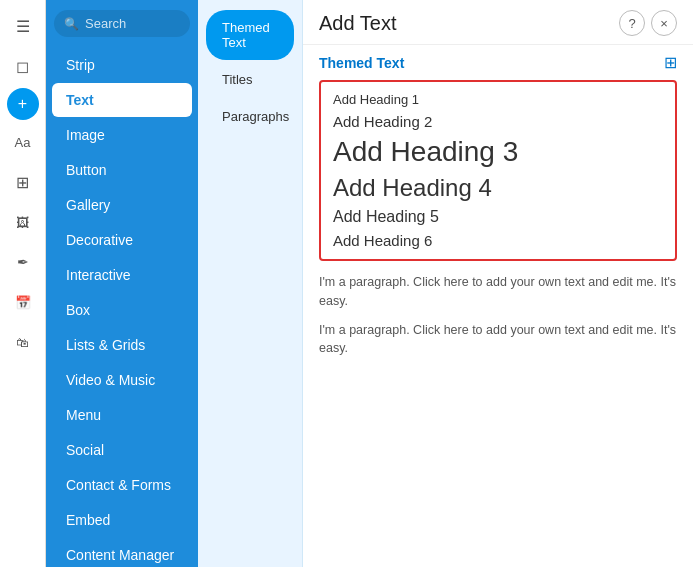 The width and height of the screenshot is (693, 567). Describe the element at coordinates (132, 24) in the screenshot. I see `search-input` at that location.